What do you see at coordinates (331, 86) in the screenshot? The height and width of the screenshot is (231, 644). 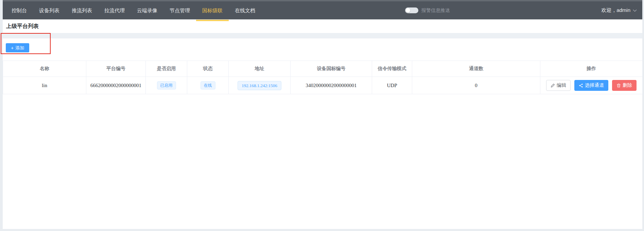 I see `cell-device-gb-id: 34020000002000000001` at bounding box center [331, 86].